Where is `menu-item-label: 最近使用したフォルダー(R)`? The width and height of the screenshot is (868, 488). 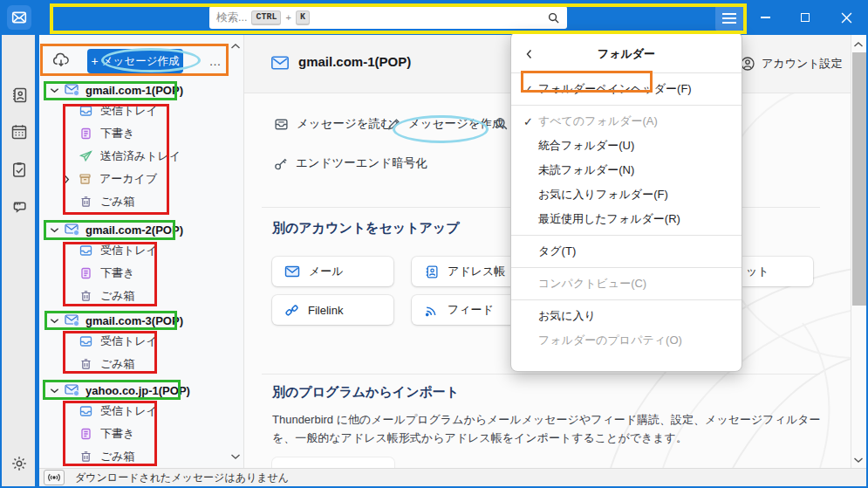
menu-item-label: 最近使用したフォルダー(R) is located at coordinates (609, 219).